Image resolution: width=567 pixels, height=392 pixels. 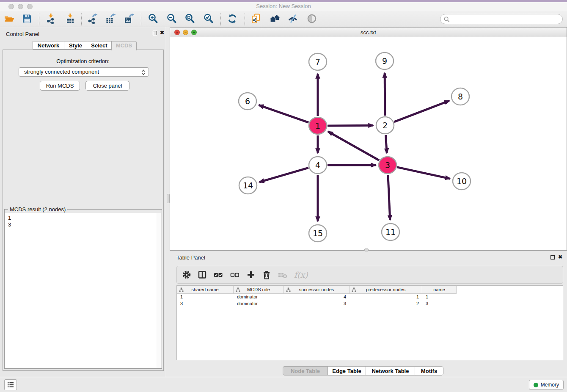 I want to click on graph-node-10: 10, so click(x=462, y=181).